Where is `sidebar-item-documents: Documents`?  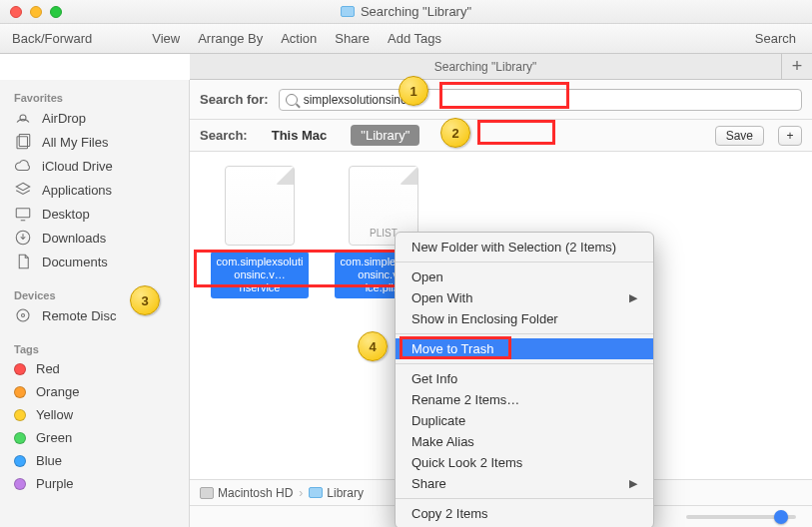 sidebar-item-documents: Documents is located at coordinates (94, 262).